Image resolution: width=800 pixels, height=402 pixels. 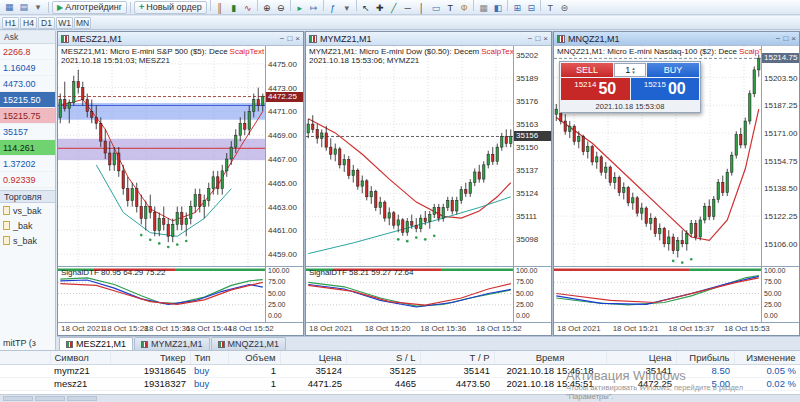 What do you see at coordinates (383, 358) in the screenshot?
I see `column-header: S / L` at bounding box center [383, 358].